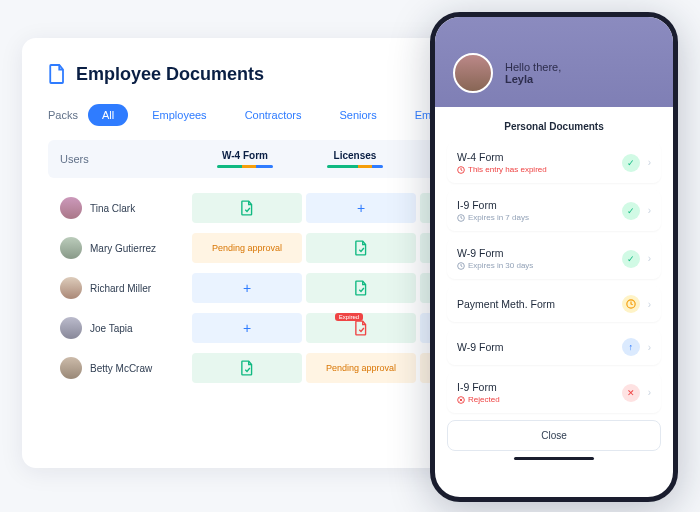 The image size is (700, 512). What do you see at coordinates (554, 126) in the screenshot?
I see `section-title: Personal Documents` at bounding box center [554, 126].